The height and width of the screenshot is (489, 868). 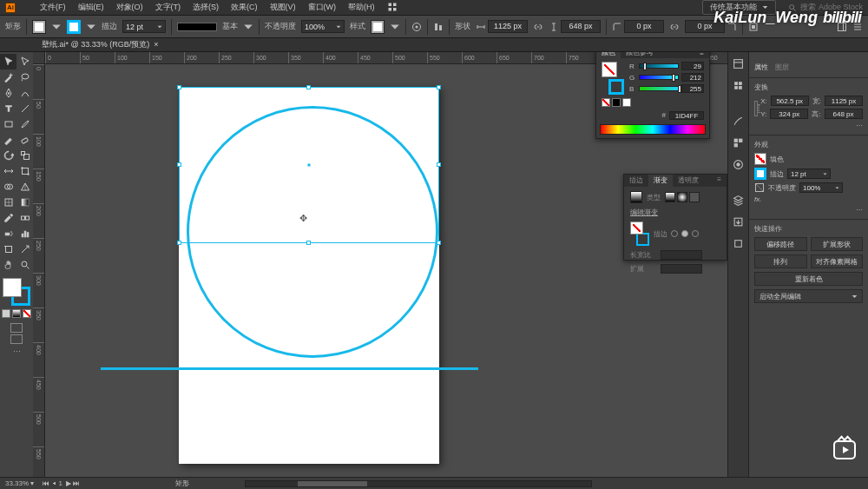 I want to click on align-icon, so click(x=438, y=27).